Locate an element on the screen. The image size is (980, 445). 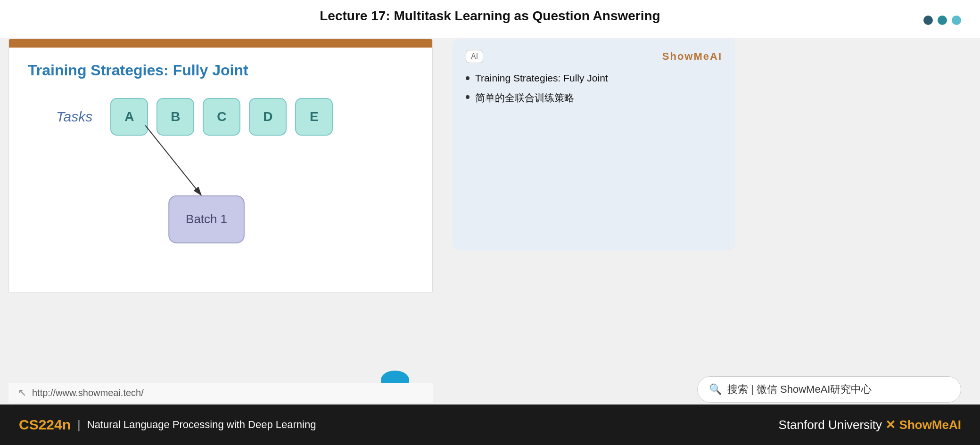
task-box-a: A is located at coordinates (129, 117).